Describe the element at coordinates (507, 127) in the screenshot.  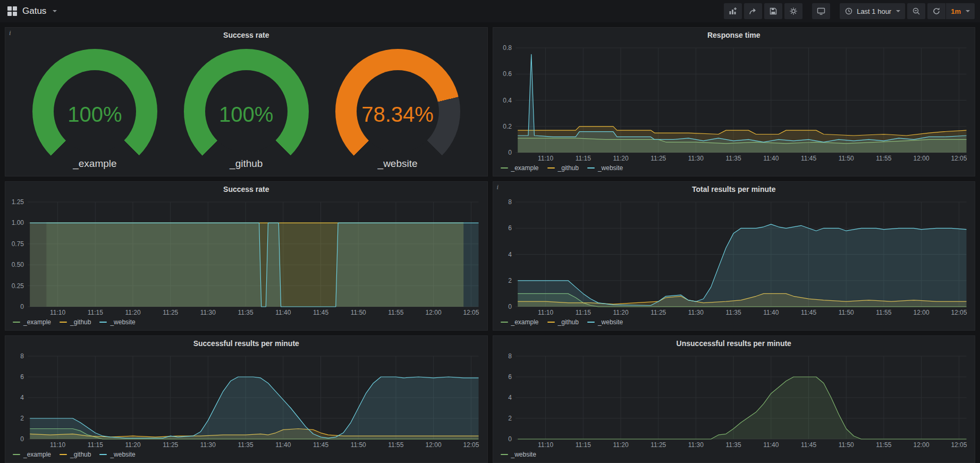
I see `svg-text: 0.2` at that location.